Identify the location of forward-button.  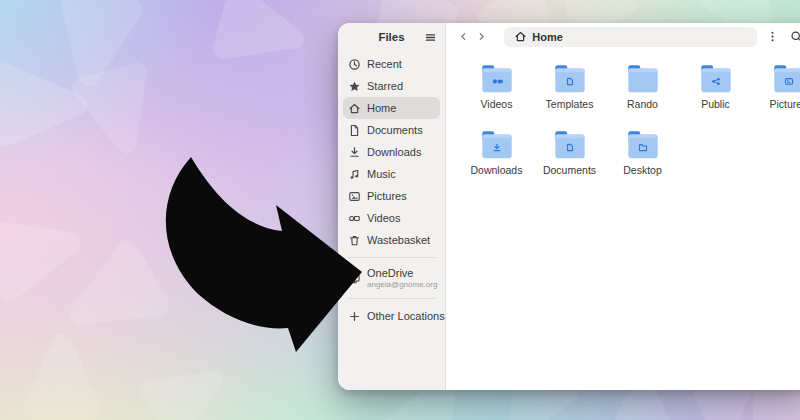
(482, 36).